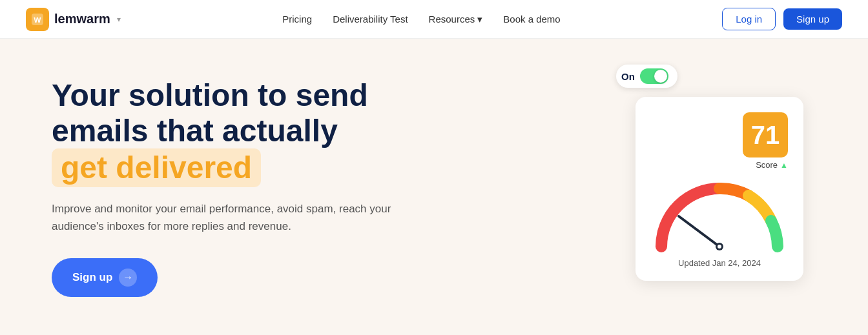  I want to click on score-widget: On 71 Score ▲, so click(726, 173).